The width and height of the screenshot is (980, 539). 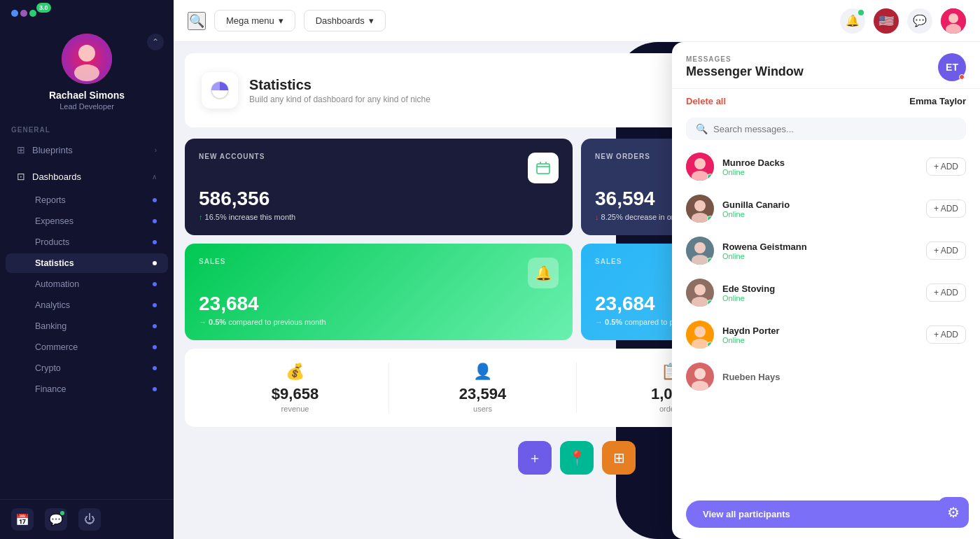 What do you see at coordinates (155, 263) in the screenshot?
I see `statistics-dot` at bounding box center [155, 263].